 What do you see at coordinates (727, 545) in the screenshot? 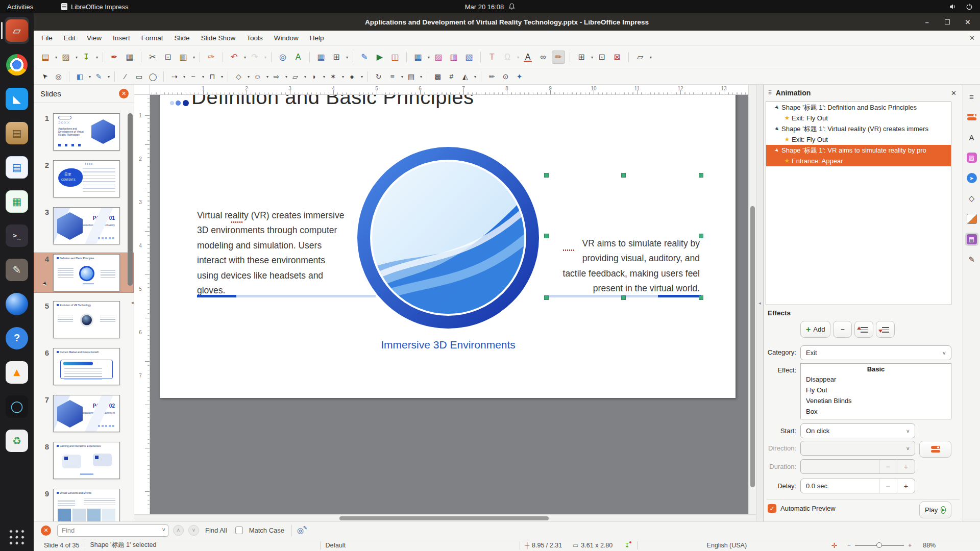
I see `language-status: English (USA)` at bounding box center [727, 545].